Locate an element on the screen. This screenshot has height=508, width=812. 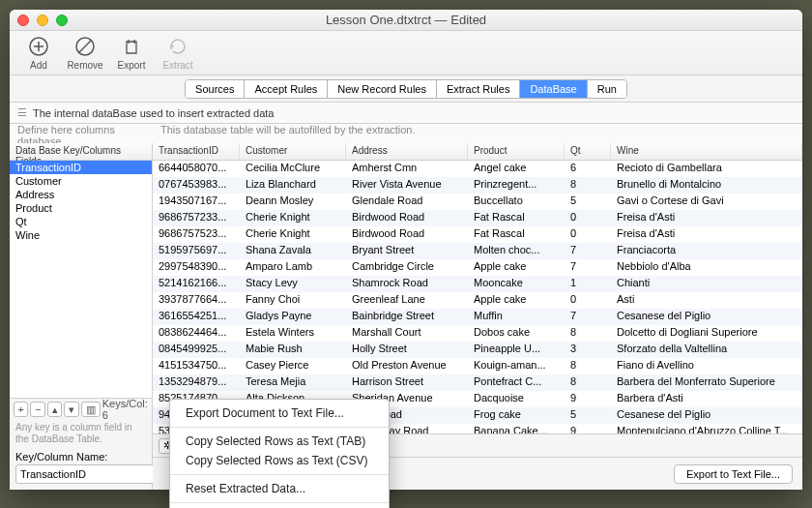
table-row: 9686757233...Cherie KnightBirdwood RoadF… is located at coordinates (478, 219).